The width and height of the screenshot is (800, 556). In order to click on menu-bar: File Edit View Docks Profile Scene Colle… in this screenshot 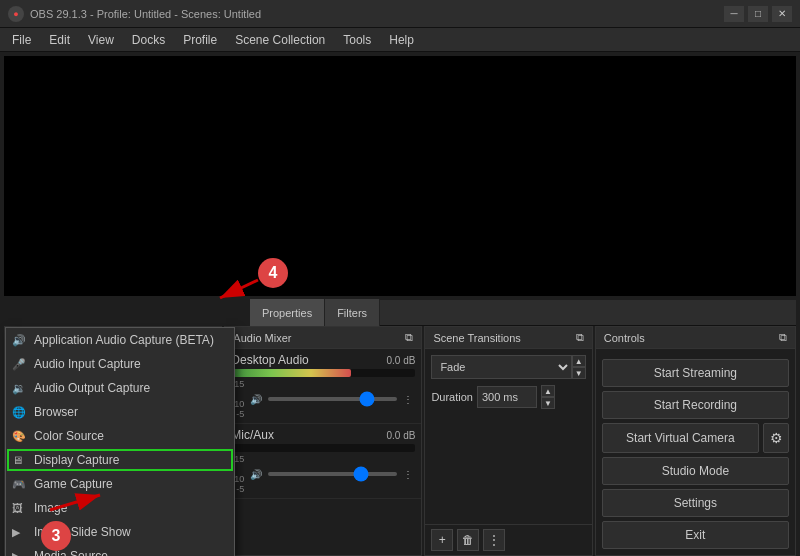, I will do `click(400, 40)`.